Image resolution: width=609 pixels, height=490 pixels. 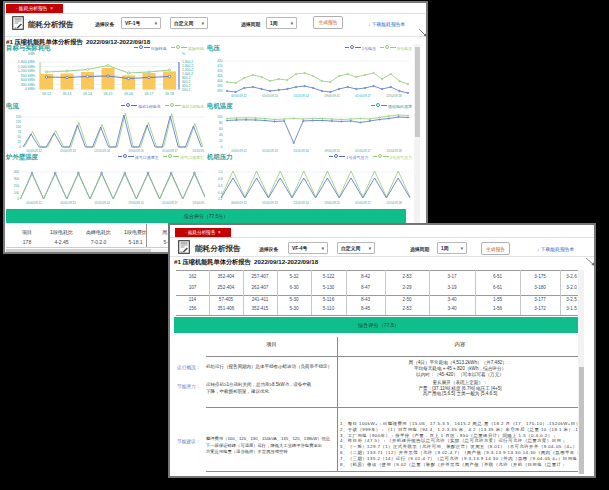 I want to click on svg-text: 0 kWh, so click(x=30, y=89).